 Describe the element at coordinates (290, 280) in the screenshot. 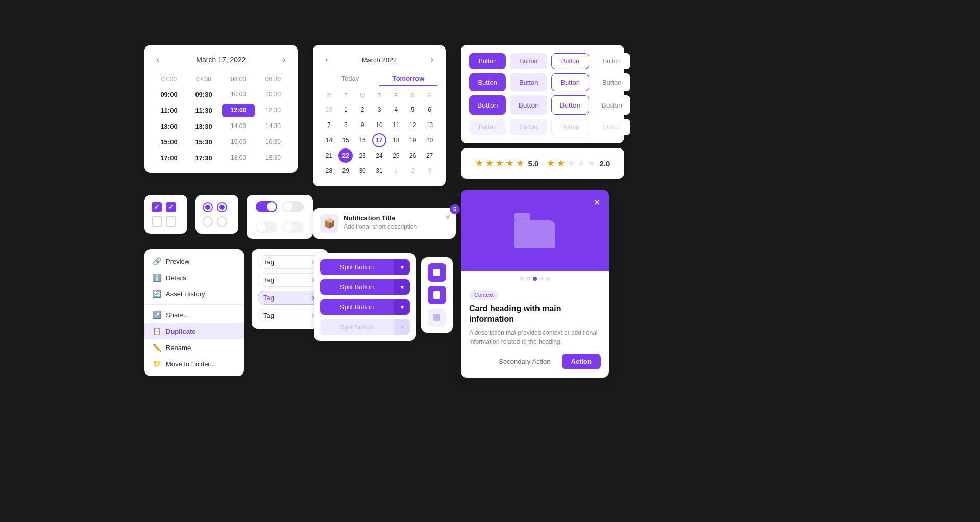

I see `tag-item-2: Tag ✕` at that location.